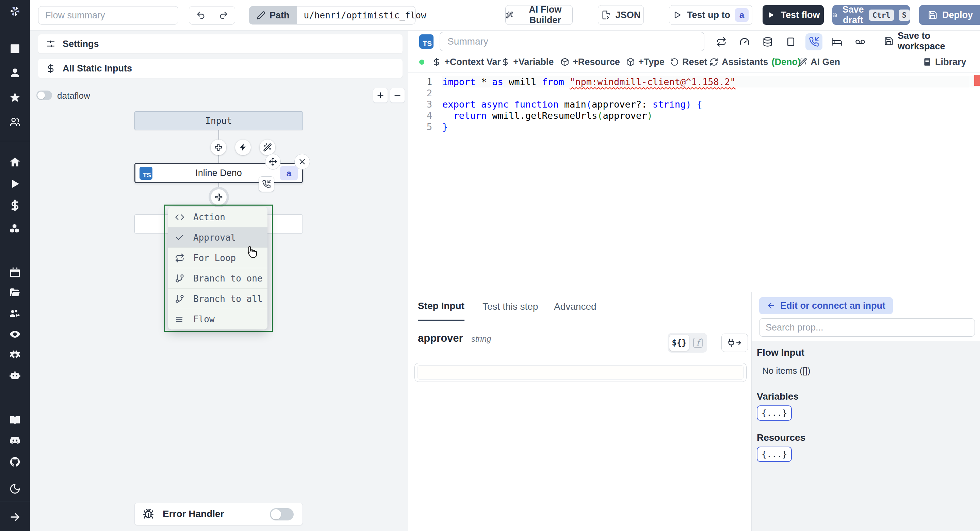  Describe the element at coordinates (15, 293) in the screenshot. I see `folders-icon` at that location.